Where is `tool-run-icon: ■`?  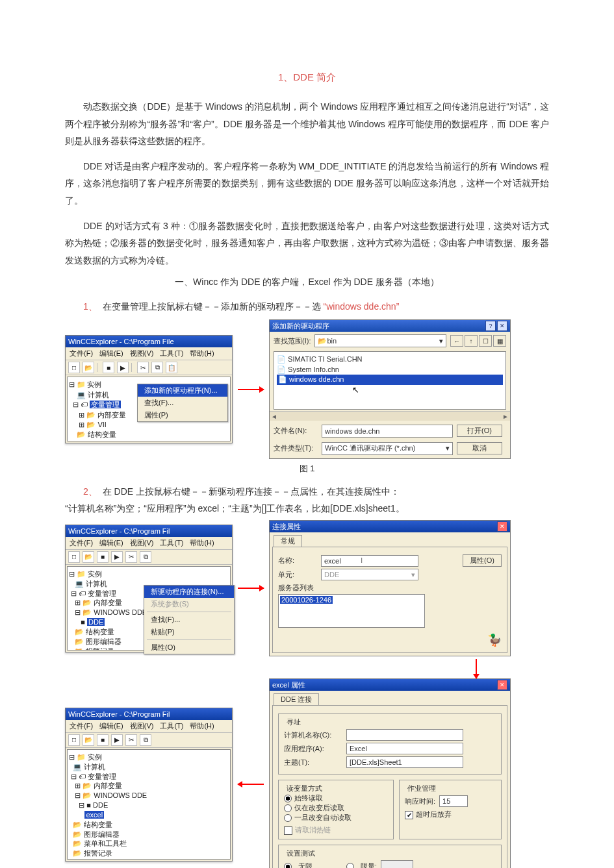
tool-run-icon: ■ is located at coordinates (109, 367).